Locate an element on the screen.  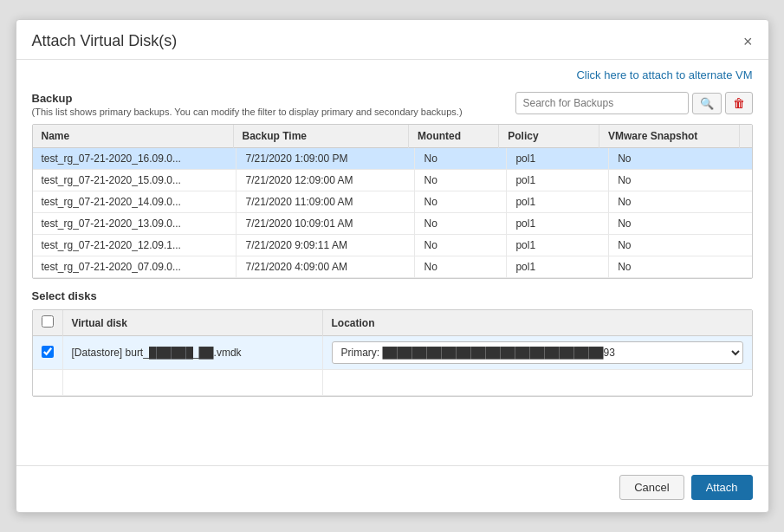
search-icon: 🔍 is located at coordinates (707, 104).